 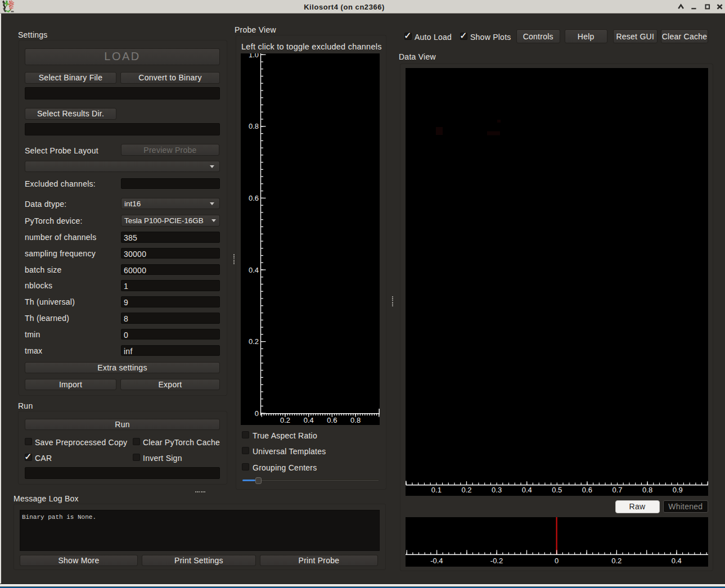 What do you see at coordinates (557, 490) in the screenshot?
I see `svg-text: 0.5` at bounding box center [557, 490].